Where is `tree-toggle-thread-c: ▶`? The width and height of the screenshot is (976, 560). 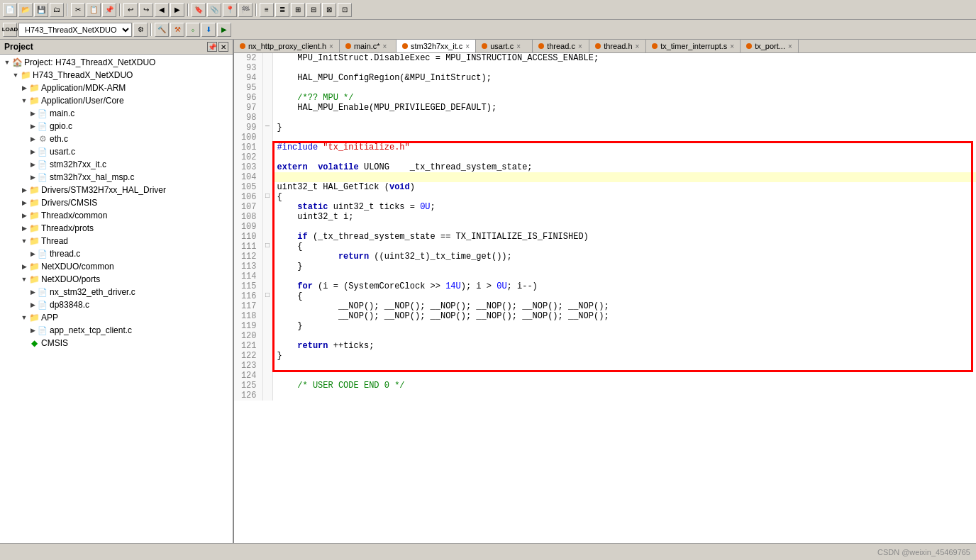
tree-toggle-thread-c: ▶ is located at coordinates (33, 254).